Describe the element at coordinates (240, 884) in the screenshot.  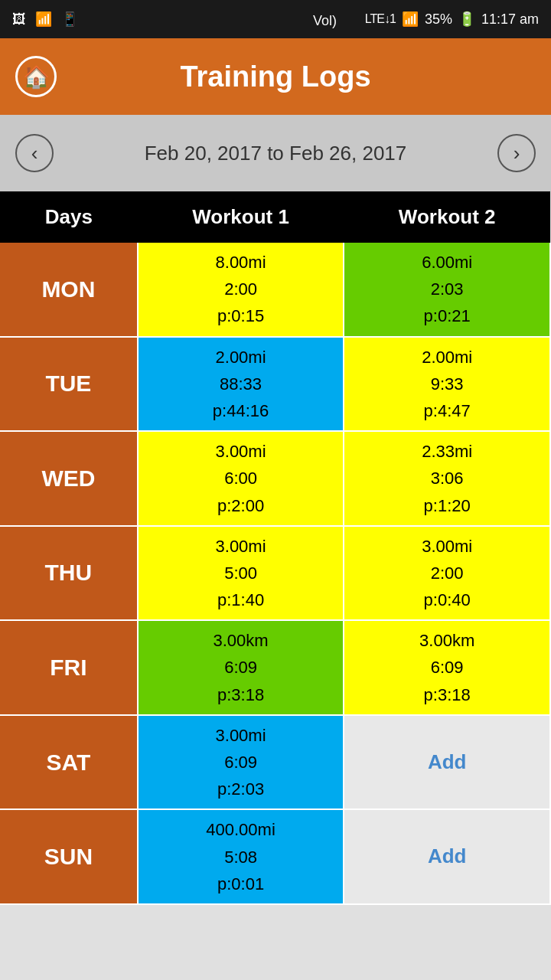
I see `w1-line3: p:0:01` at that location.